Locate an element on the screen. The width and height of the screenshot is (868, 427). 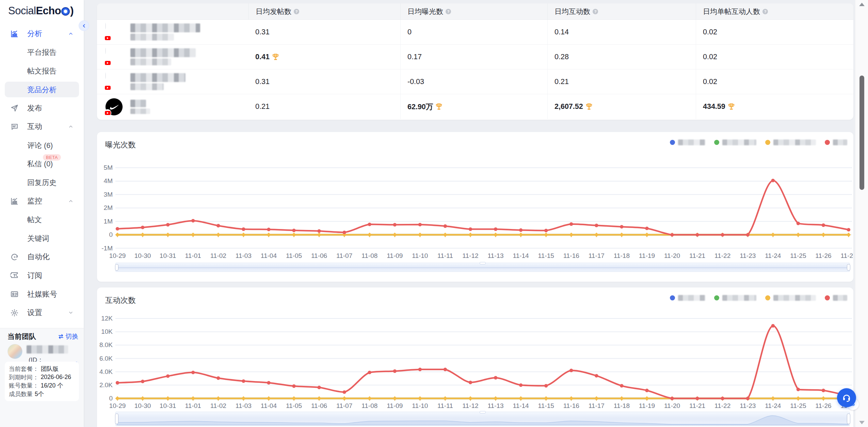
sidebar-item-8: 回复历史 is located at coordinates (42, 183).